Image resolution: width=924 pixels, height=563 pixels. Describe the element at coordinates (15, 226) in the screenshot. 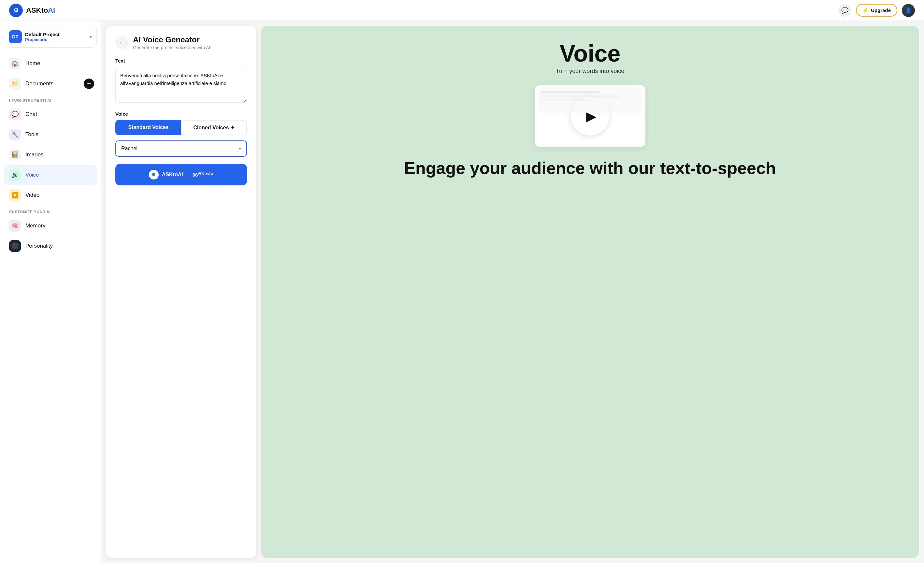

I see `memory-icon: 🧠` at that location.